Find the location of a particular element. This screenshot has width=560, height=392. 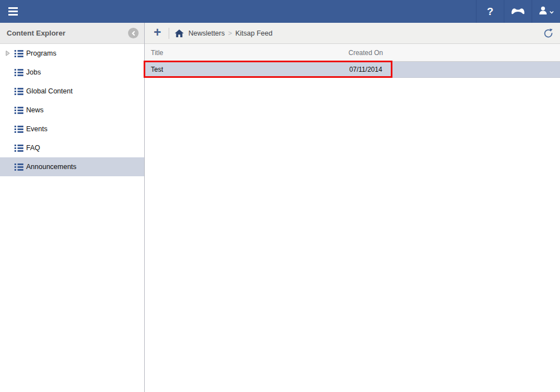

sidebar-item-faq: FAQ is located at coordinates (72, 148).